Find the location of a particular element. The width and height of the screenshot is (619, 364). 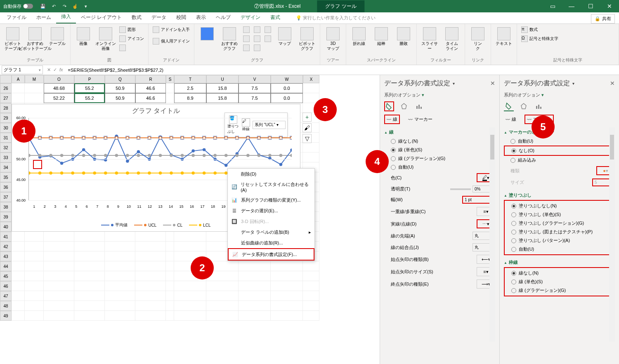

row-header: 28 is located at coordinates (6, 108).